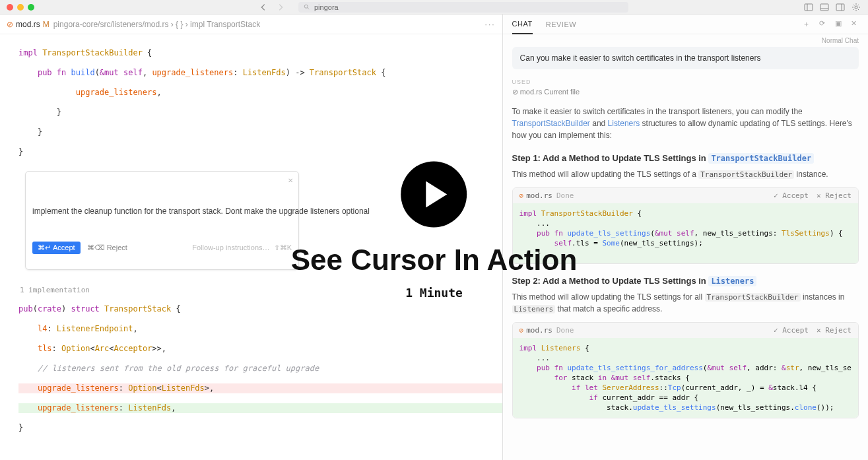  Describe the element at coordinates (685, 370) in the screenshot. I see `code-suggestion-card-2: ⊘ mod.rs Done ✓ Accept ✕ Reject impl Lis…` at that location.